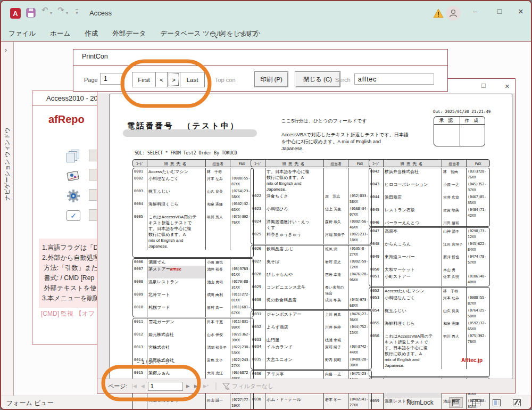  I want to click on table-row: 0054梶玉ふじい山久 良美(0764)25-58XX, so click(429, 314).